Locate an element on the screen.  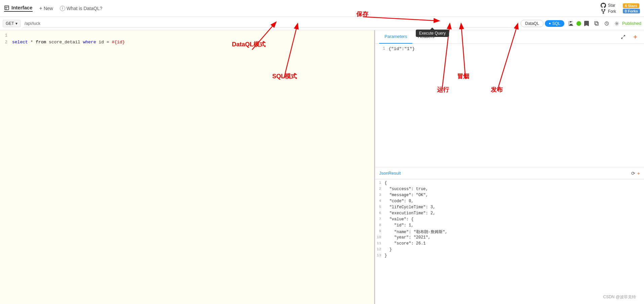
result-header: JsonResult ⟳ + is located at coordinates (510, 173).